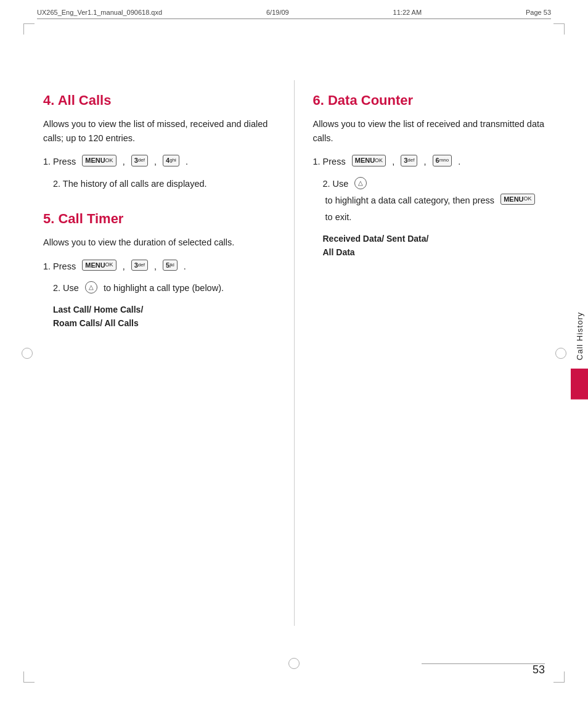  What do you see at coordinates (155, 266) in the screenshot?
I see `comma-4: ,` at bounding box center [155, 266].